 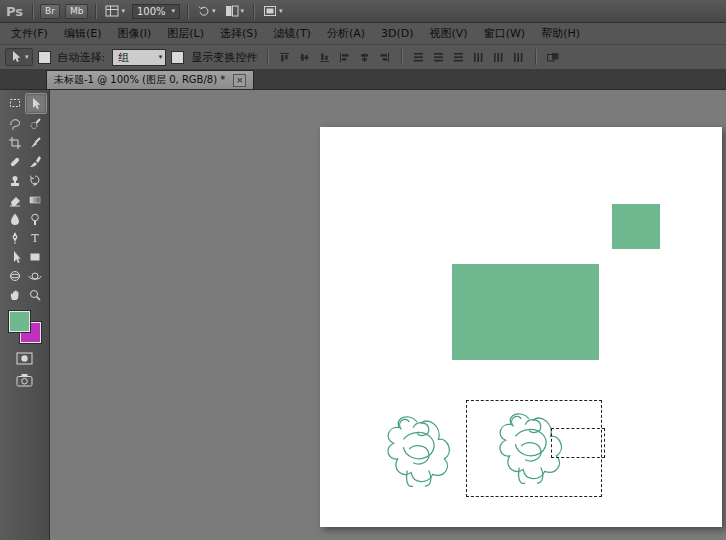 What do you see at coordinates (552, 58) in the screenshot?
I see `auto-align-layers-button` at bounding box center [552, 58].